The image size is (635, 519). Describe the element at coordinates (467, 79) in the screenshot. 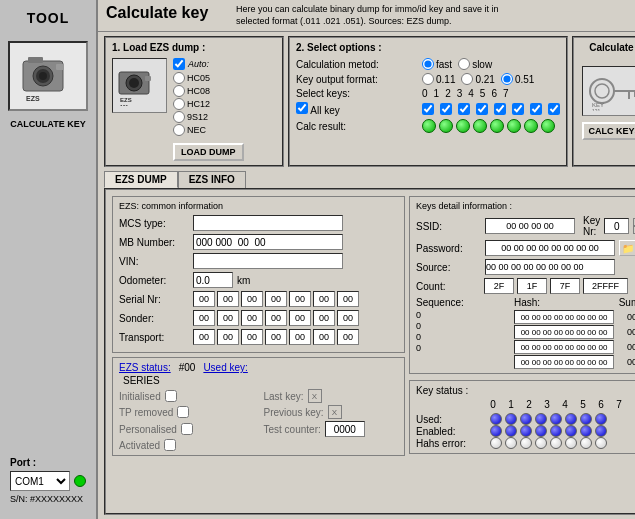

I see `radio-021-input` at that location.